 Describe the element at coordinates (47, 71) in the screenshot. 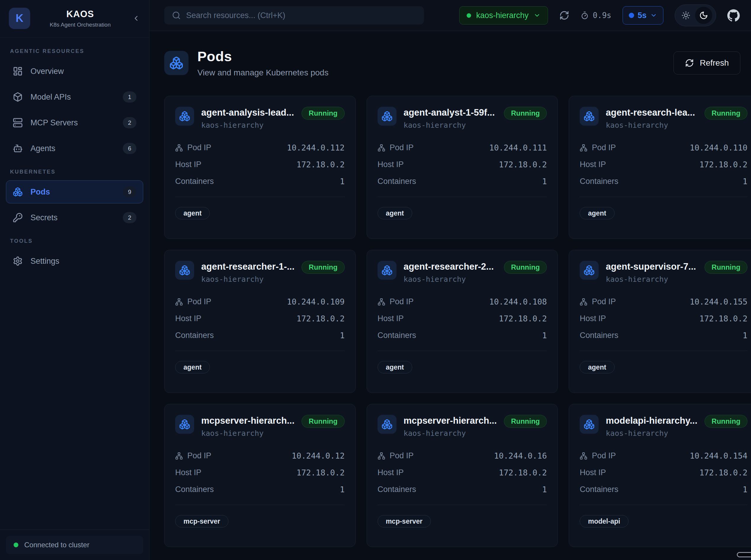

I see `sidebar-item-label: Overview` at that location.